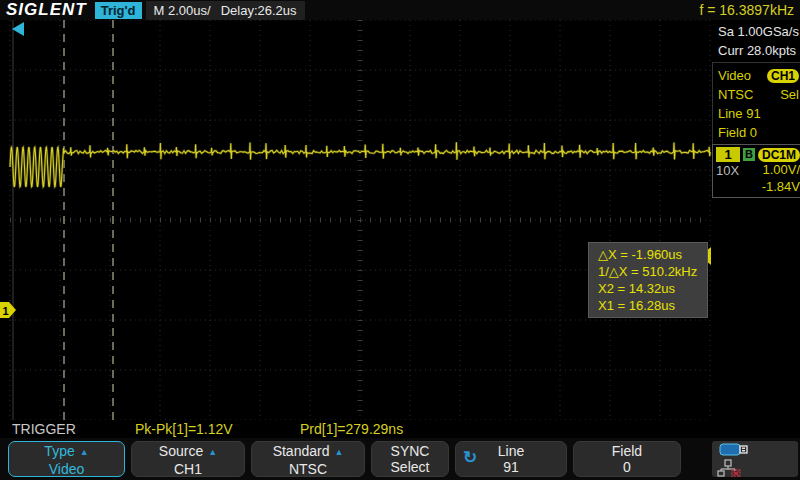 This screenshot has width=800, height=480. What do you see at coordinates (790, 94) in the screenshot?
I see `trigger-sel: Sel` at bounding box center [790, 94].